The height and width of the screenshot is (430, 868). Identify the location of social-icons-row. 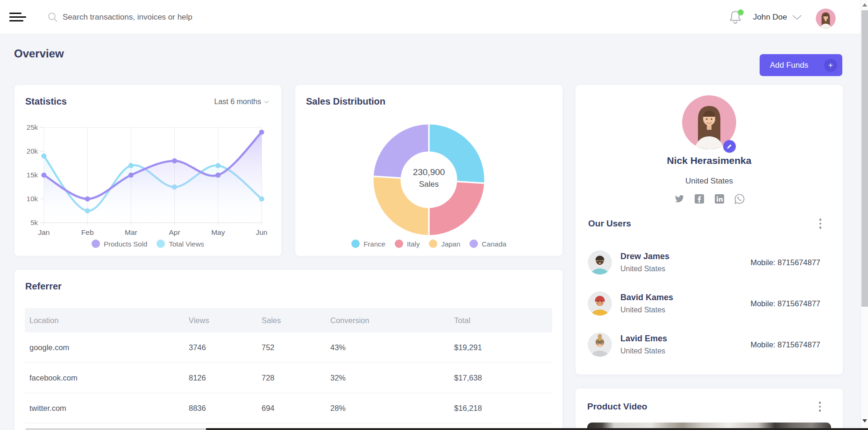
(709, 199).